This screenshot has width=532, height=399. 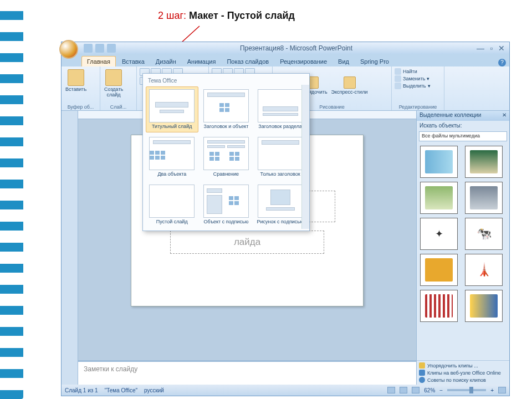 I want to click on tab-spring: Spring Pro, so click(x=375, y=62).